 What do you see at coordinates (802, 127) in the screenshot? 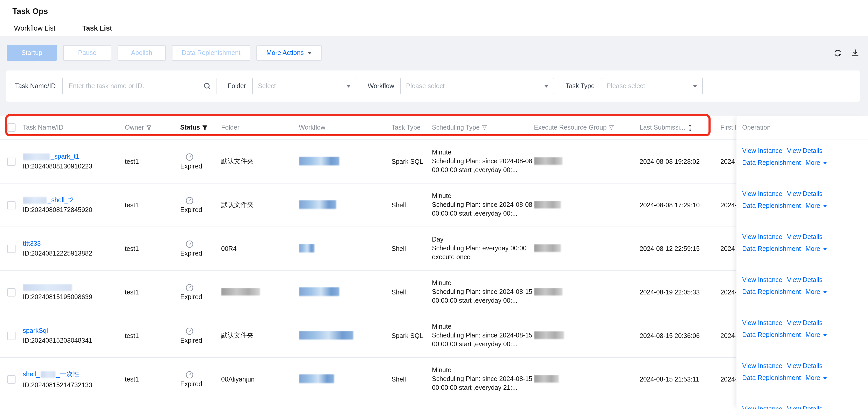
I see `col-operation: Operation` at bounding box center [802, 127].